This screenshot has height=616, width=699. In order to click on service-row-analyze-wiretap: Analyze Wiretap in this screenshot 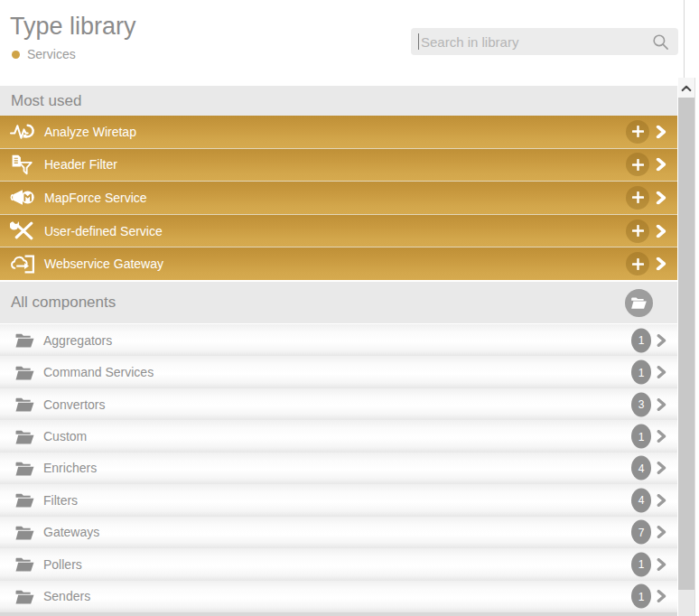, I will do `click(339, 132)`.